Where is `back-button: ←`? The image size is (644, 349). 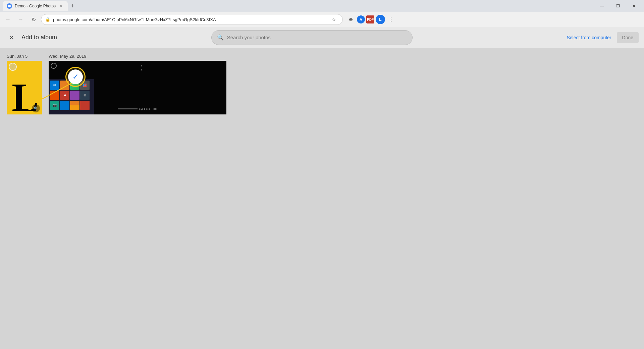
back-button: ← is located at coordinates (8, 19).